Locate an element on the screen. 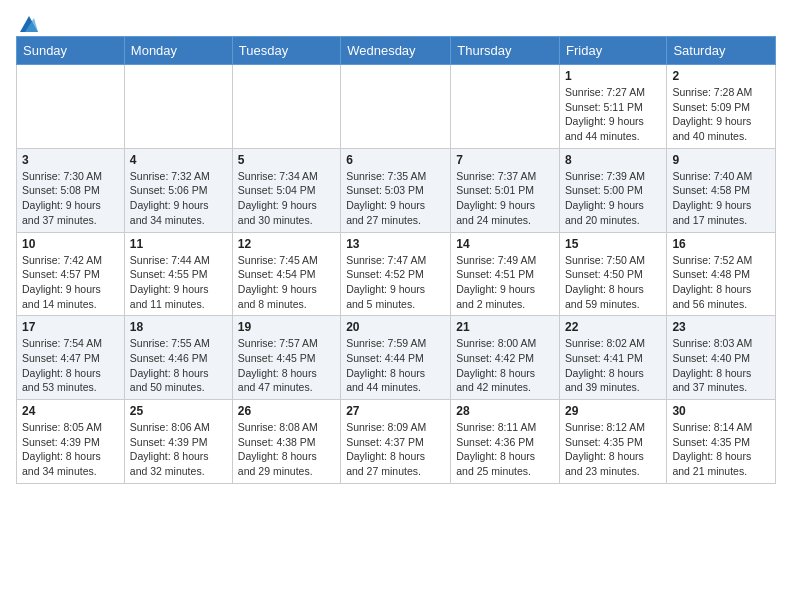  day-info: Sunrise: 8:02 AM Sunset: 4:41 PM Dayligh… is located at coordinates (613, 366).